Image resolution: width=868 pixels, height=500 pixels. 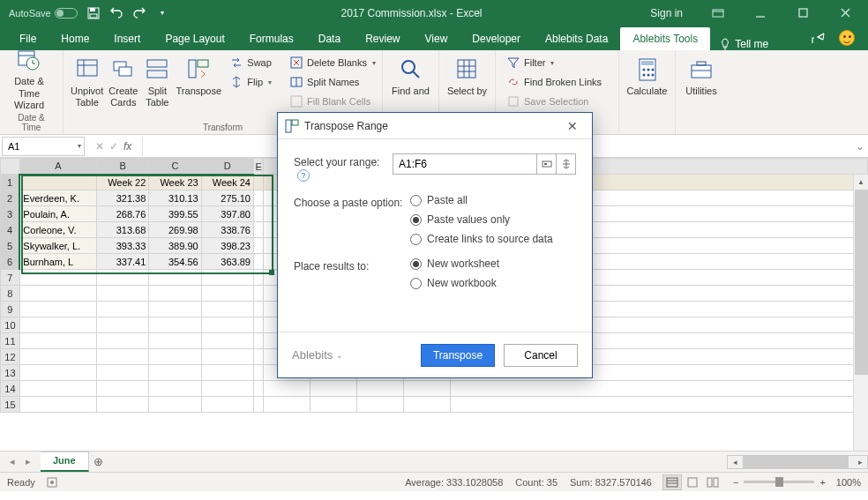 What do you see at coordinates (94, 13) in the screenshot?
I see `save-icon` at bounding box center [94, 13].